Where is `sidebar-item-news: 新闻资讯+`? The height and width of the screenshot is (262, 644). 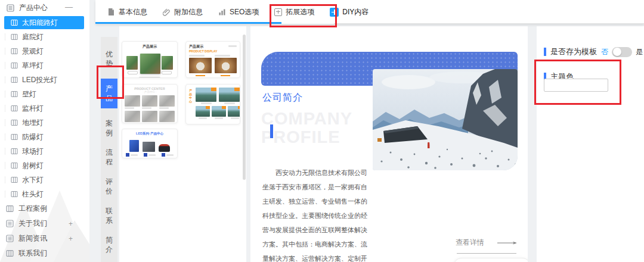 sidebar-item-news: 新闻资讯+ is located at coordinates (45, 238).